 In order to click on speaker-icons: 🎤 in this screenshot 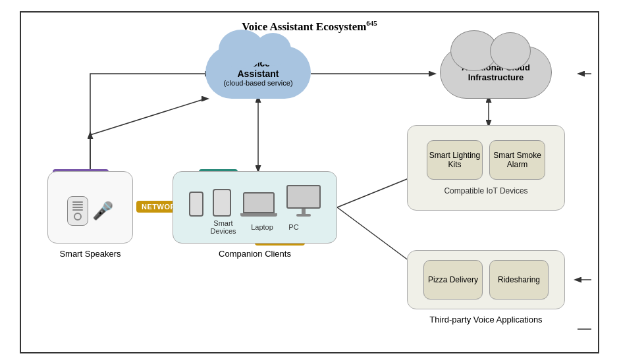, I will do `click(90, 211)`.